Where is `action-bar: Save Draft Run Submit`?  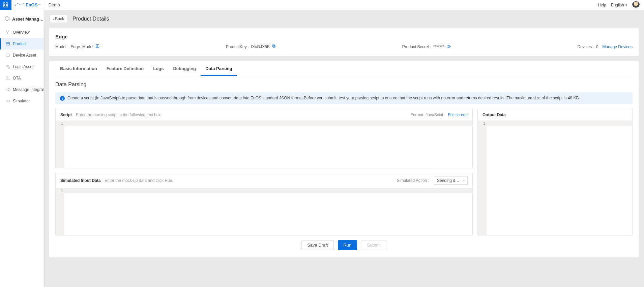
action-bar: Save Draft Run Submit is located at coordinates (344, 243).